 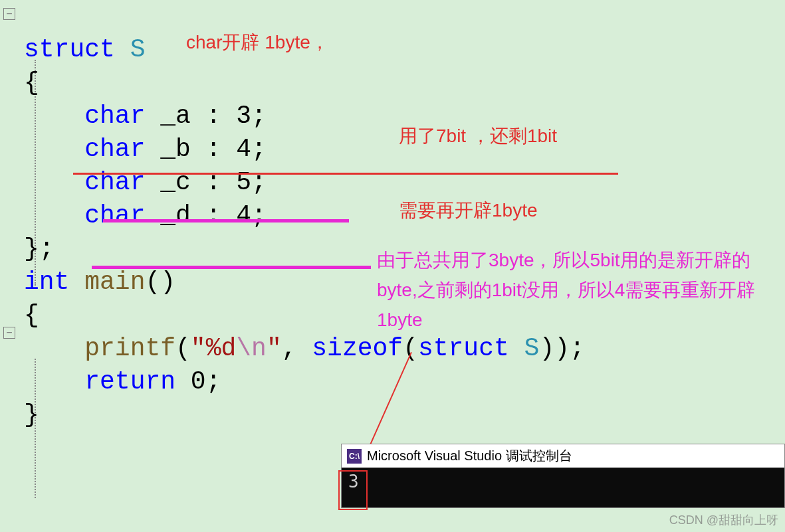 I want to click on code-line: }, so click(x=32, y=414).